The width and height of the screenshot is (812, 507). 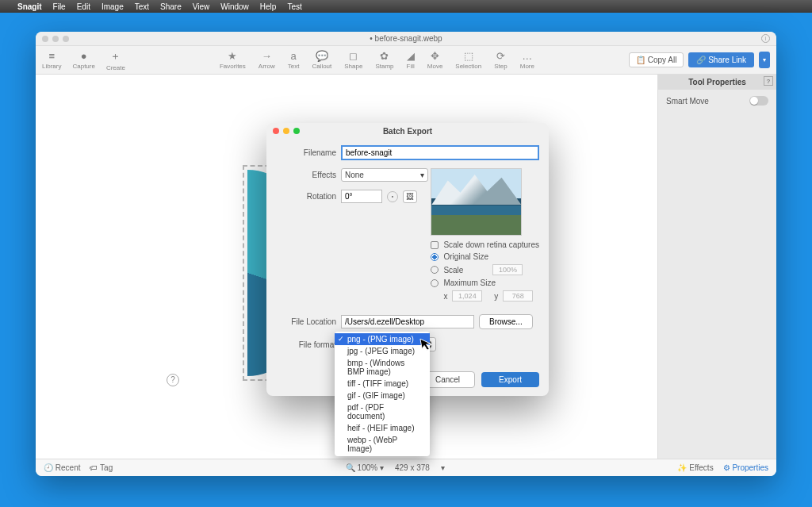 I want to click on more-icon: …, so click(x=527, y=56).